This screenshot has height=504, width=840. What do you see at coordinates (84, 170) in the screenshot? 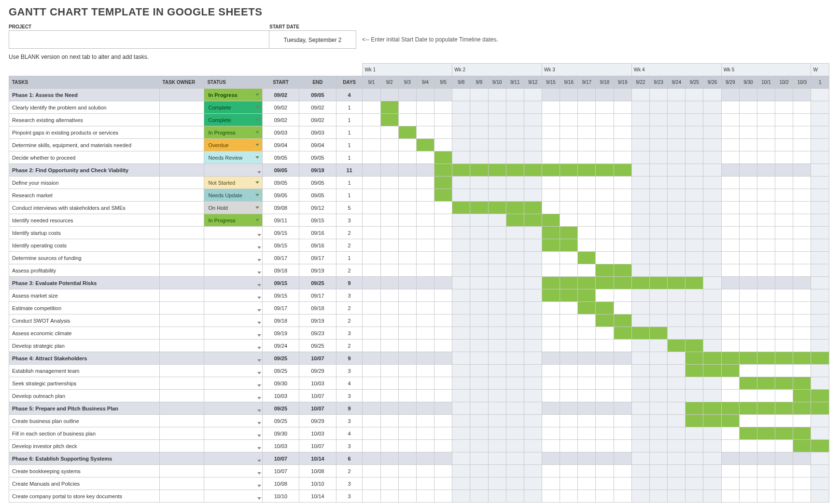
I see `task-name: Phase 2: Find Opportunity and Check Viab…` at bounding box center [84, 170].